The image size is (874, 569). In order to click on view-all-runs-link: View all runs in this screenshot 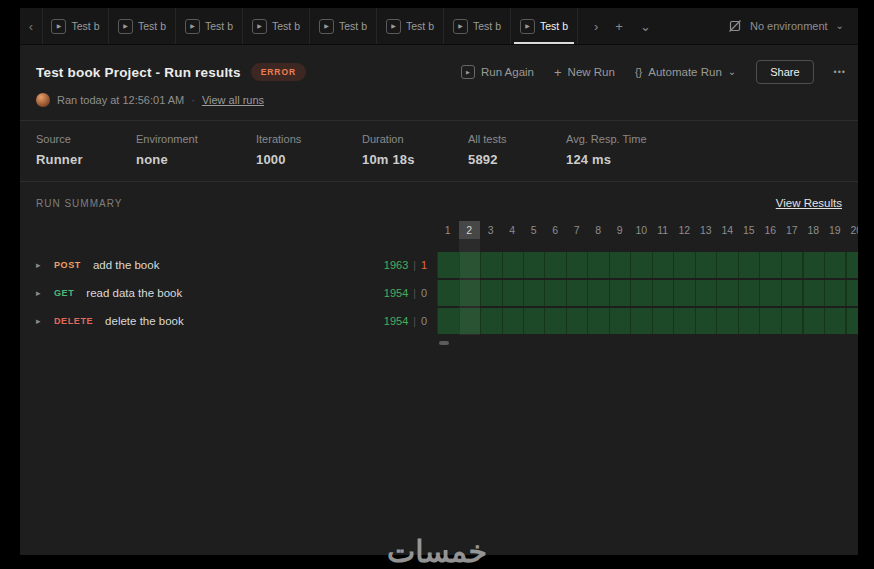, I will do `click(233, 100)`.